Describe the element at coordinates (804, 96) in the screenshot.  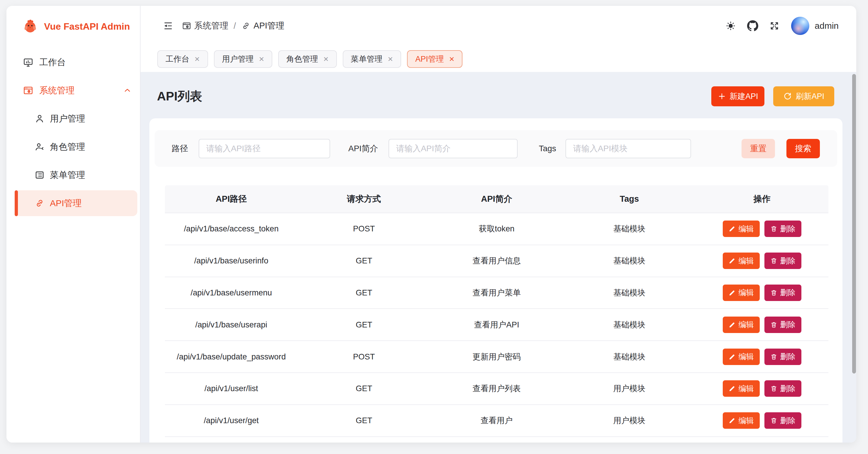
I see `refresh-api-button: 刷新API` at that location.